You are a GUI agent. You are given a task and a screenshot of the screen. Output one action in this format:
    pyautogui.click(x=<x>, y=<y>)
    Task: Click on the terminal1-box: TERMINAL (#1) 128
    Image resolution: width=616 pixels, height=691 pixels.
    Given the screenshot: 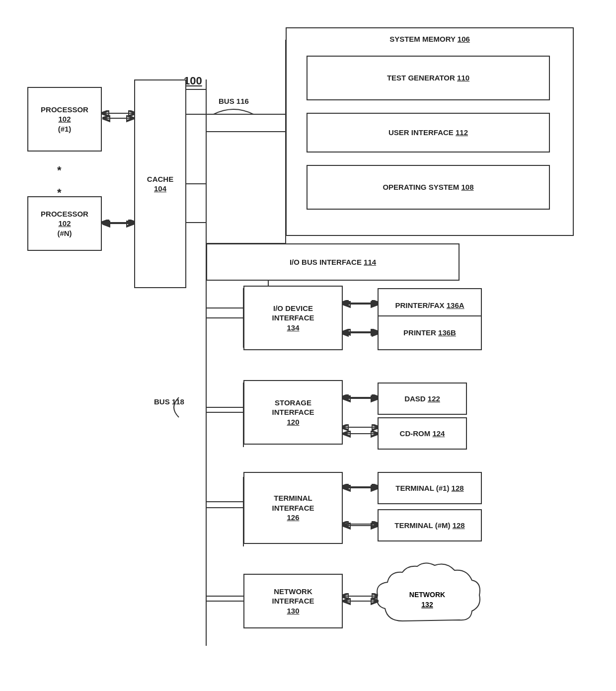 What is the action you would take?
    pyautogui.click(x=430, y=488)
    